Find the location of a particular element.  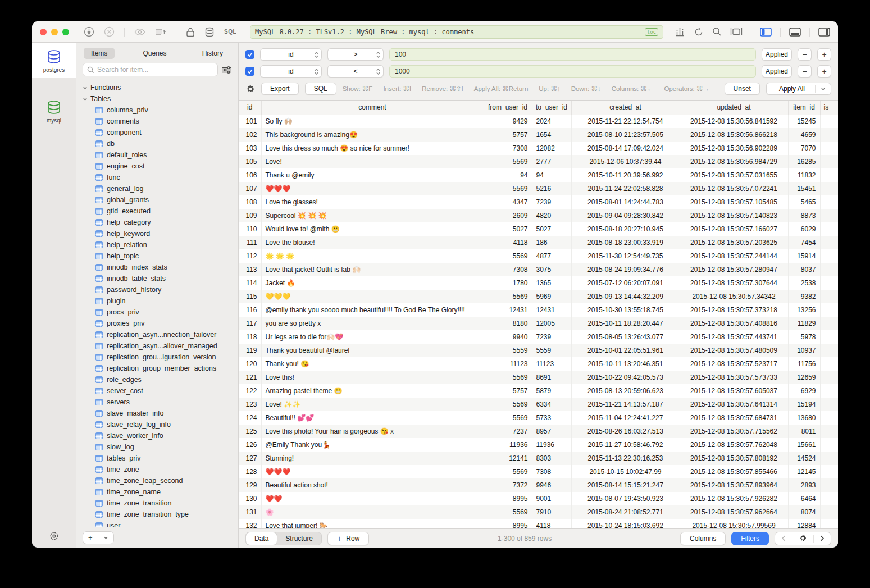

cell-comment: Love this photo! Your hair is gorgeous 😘… is located at coordinates (372, 431).